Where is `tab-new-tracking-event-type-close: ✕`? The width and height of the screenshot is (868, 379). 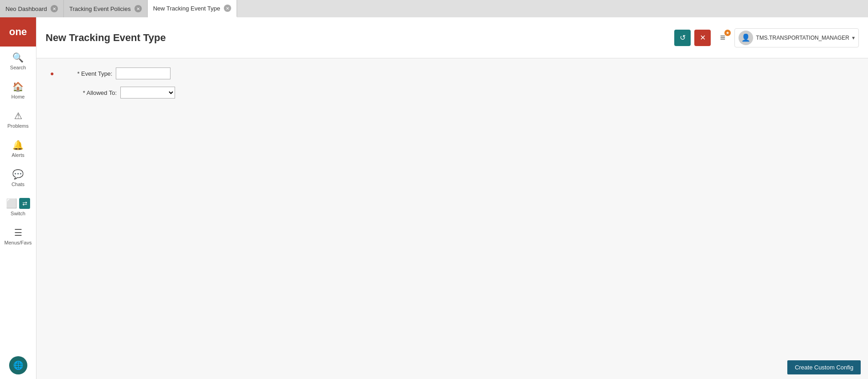
tab-new-tracking-event-type-close: ✕ is located at coordinates (227, 8).